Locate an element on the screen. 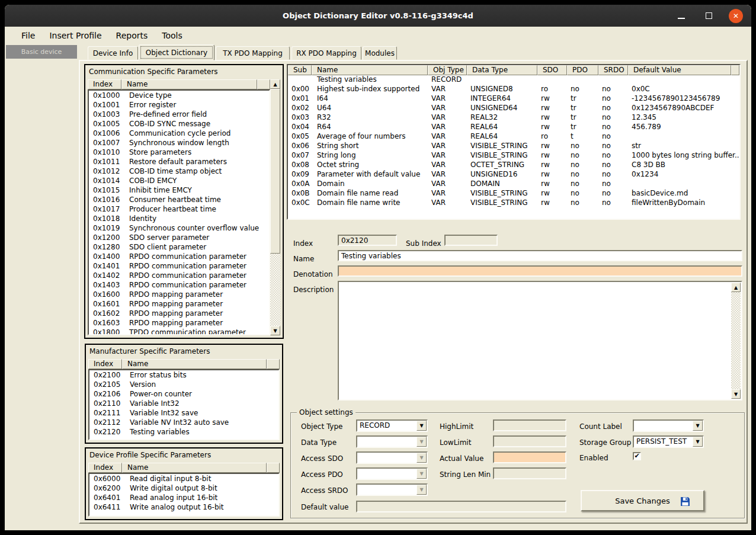 The image size is (756, 535). list-item: 0x2112 Variable NV Int32 auto save is located at coordinates (184, 423).